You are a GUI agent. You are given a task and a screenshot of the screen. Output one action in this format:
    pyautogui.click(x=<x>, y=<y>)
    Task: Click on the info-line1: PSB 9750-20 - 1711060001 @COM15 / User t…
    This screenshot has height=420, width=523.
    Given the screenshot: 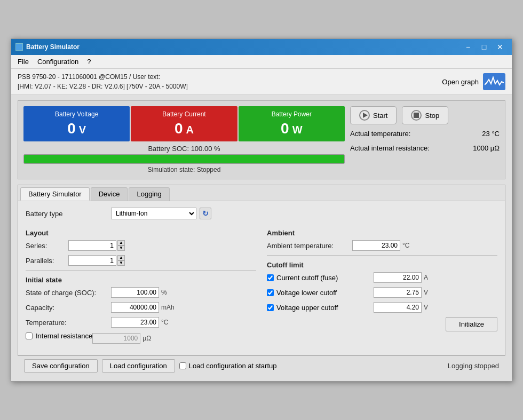 What is the action you would take?
    pyautogui.click(x=102, y=77)
    